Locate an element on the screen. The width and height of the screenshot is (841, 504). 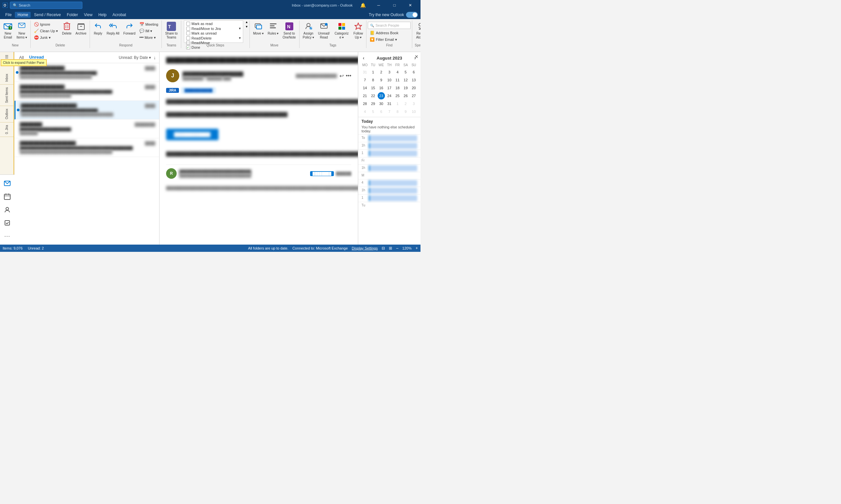
cal-prev-button: ‹ is located at coordinates (364, 58).